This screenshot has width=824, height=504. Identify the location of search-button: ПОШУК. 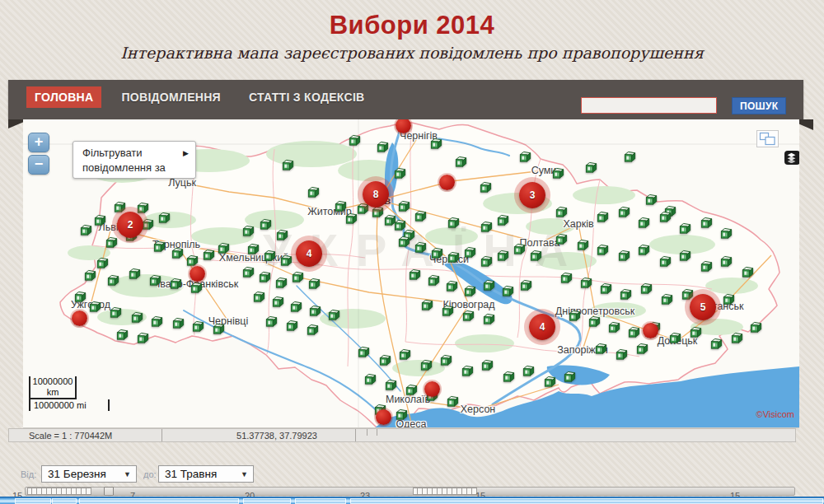
(759, 105).